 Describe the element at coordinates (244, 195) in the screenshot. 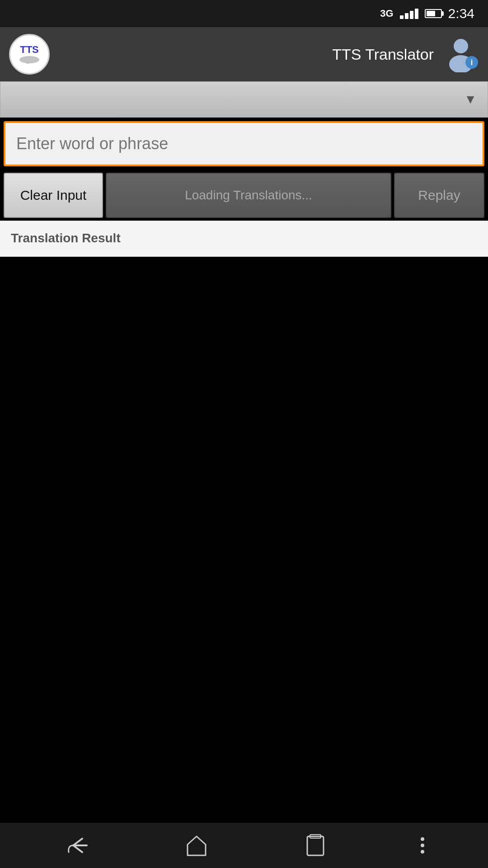

I see `action-button-row: Clear Input Loading Translations... Repl…` at that location.